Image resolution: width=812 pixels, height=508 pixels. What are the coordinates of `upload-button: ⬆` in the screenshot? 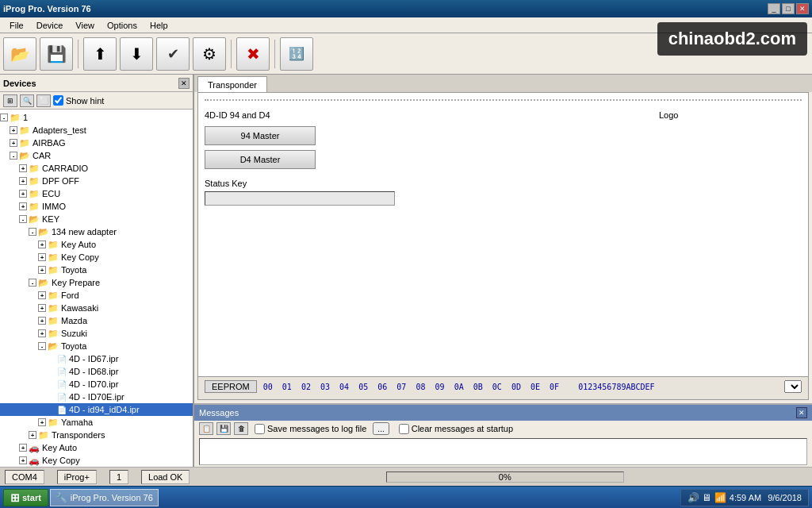 It's located at (100, 54).